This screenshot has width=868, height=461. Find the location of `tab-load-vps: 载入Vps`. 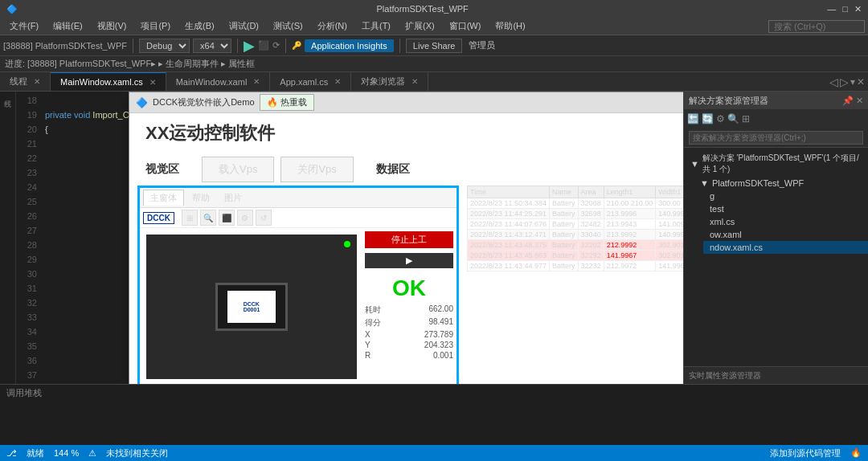

tab-load-vps: 载入Vps is located at coordinates (238, 169).